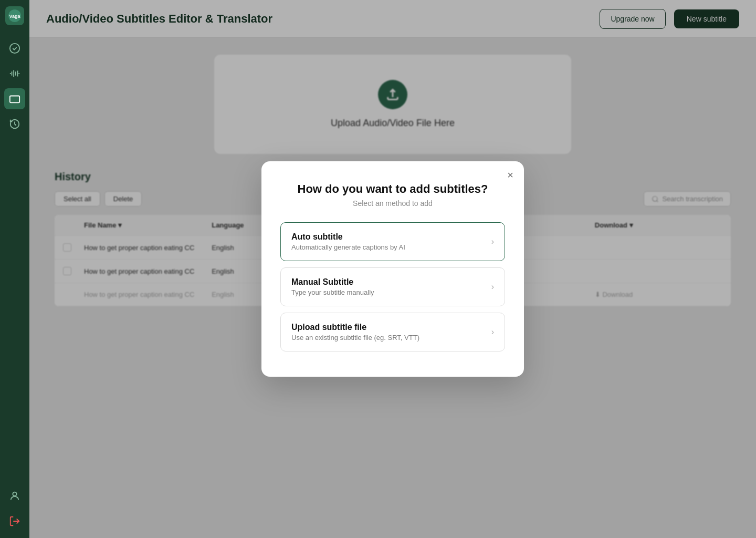 The image size is (756, 538). What do you see at coordinates (349, 247) in the screenshot?
I see `auto-subtitle-desc: Automatically generate captions by AI` at bounding box center [349, 247].